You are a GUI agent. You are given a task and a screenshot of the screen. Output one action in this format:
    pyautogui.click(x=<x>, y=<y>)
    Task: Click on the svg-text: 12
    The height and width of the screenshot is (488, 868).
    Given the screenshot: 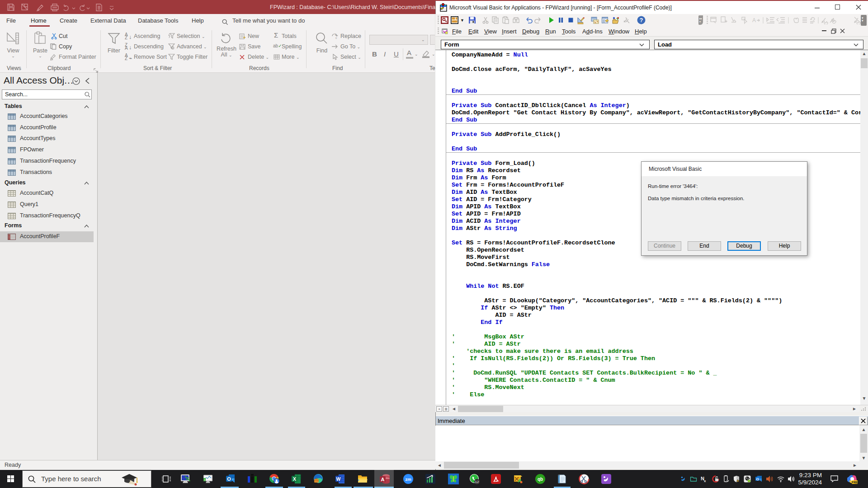 What is the action you would take?
    pyautogui.click(x=477, y=482)
    